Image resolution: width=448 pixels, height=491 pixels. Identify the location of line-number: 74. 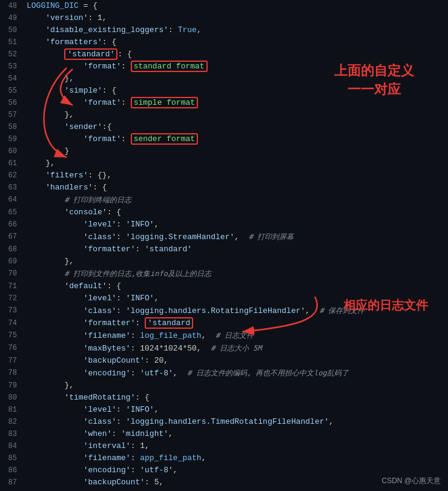
(12, 323).